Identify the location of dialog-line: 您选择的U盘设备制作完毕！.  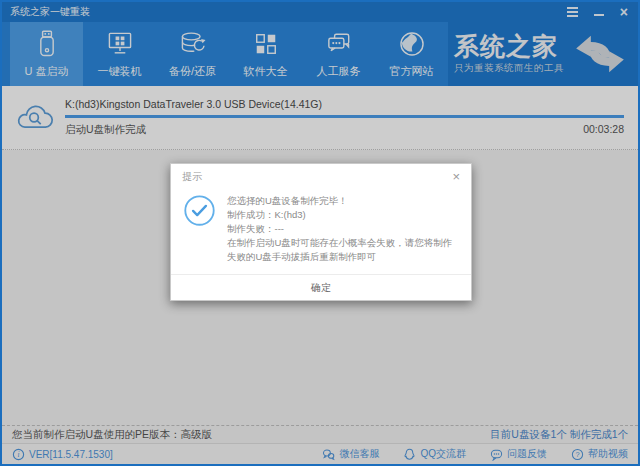
(342, 201).